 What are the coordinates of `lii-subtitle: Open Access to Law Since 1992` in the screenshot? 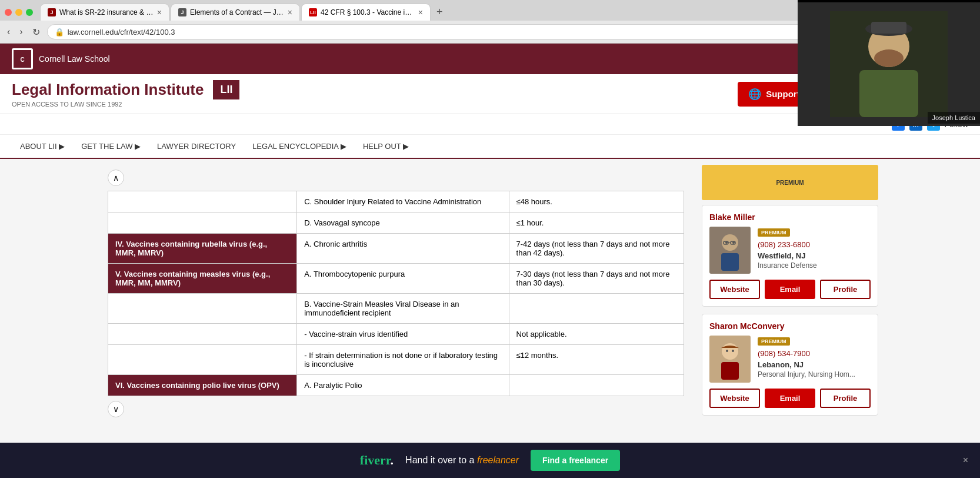 It's located at (126, 104).